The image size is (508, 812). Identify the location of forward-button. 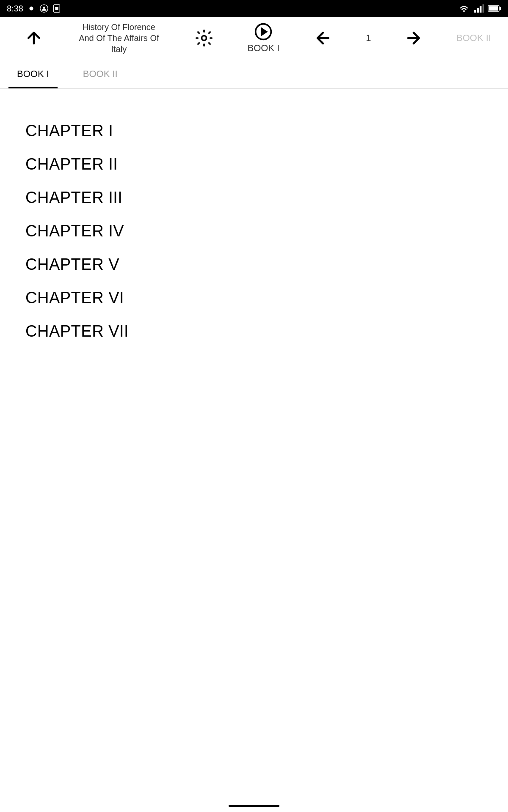
(414, 38).